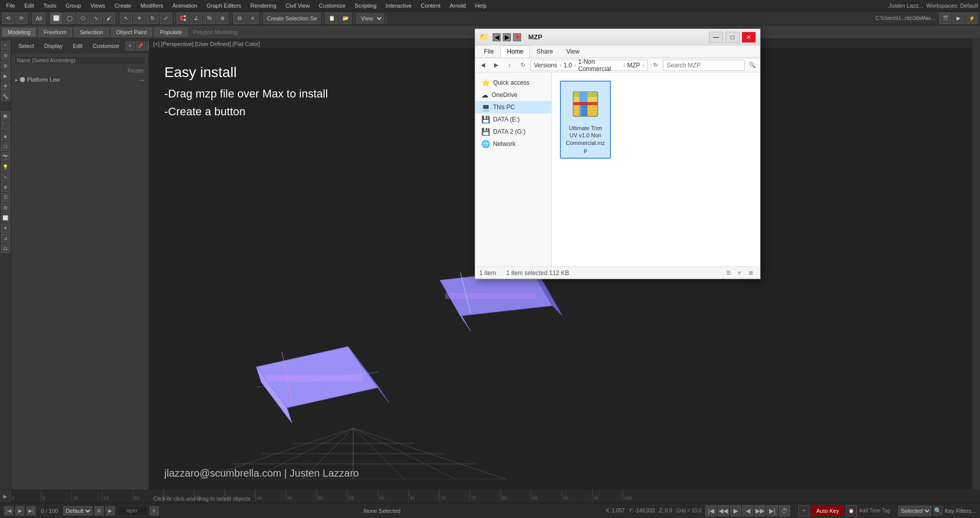 The width and height of the screenshot is (980, 518). I want to click on search-filter-btn: 🔍, so click(938, 511).